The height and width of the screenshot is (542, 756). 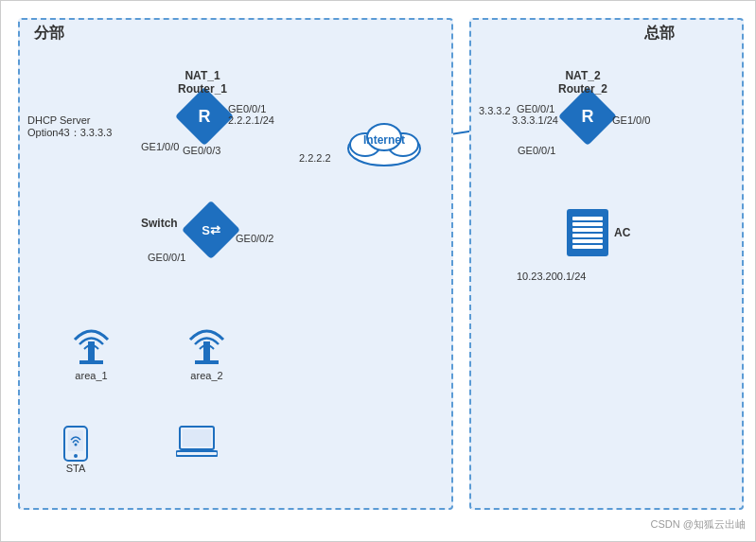 I want to click on ap-area1-label: area_1, so click(x=91, y=376).